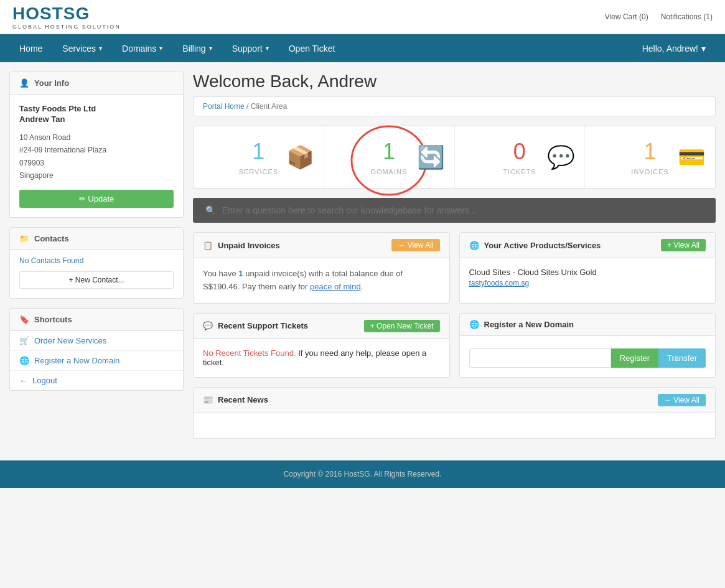 This screenshot has width=725, height=588. Describe the element at coordinates (390, 157) in the screenshot. I see `stat-domains: 1 DOMAINS 🔄` at that location.